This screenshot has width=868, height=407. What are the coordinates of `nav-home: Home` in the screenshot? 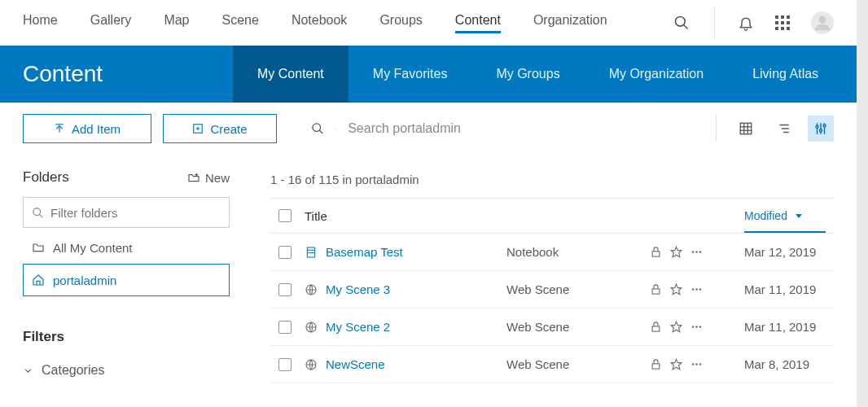 It's located at (41, 23).